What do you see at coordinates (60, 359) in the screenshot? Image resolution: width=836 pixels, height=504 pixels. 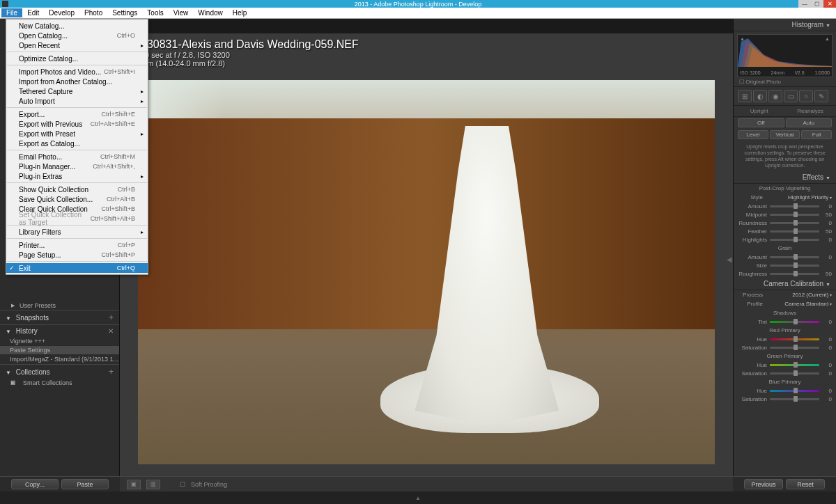 I see `history-item: Import/MegaZ - Standard (9/1/2013 1...` at bounding box center [60, 359].